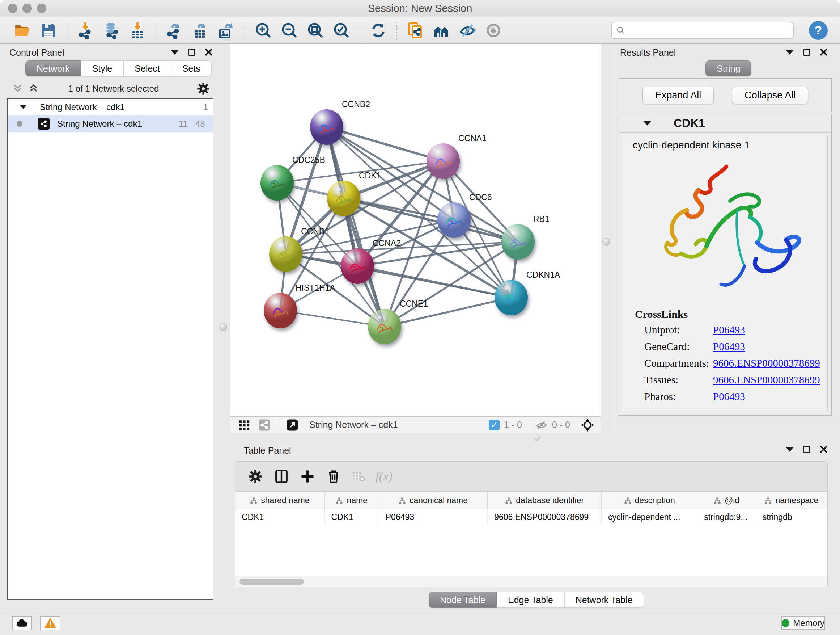 Image resolution: width=840 pixels, height=635 pixels. What do you see at coordinates (344, 198) in the screenshot?
I see `network-node-cdk1` at bounding box center [344, 198].